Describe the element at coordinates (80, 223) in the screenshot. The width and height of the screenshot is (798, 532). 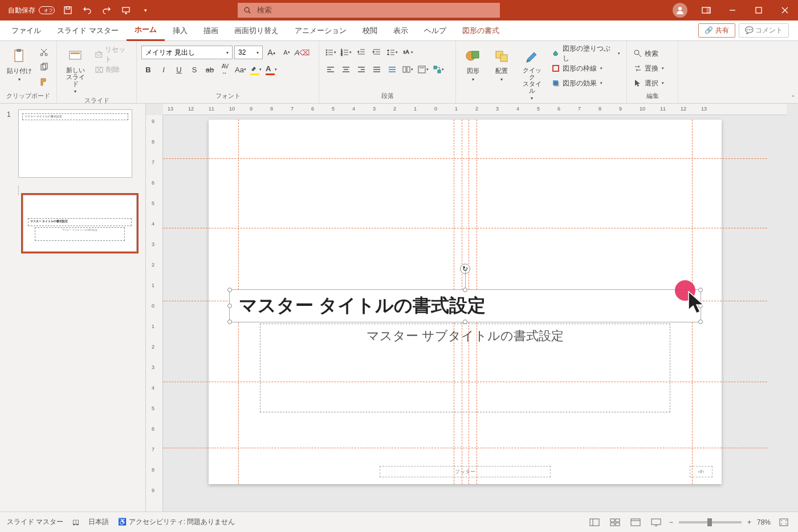
I see `layout-thumbnail: マスター タイトルの書式設定 マスター サブタイトルの書式設定` at that location.